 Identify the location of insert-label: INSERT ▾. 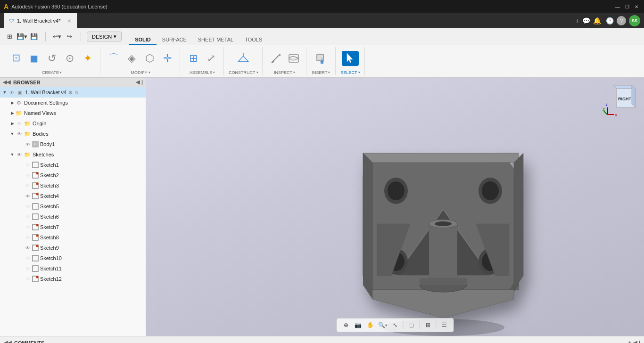
(322, 73).